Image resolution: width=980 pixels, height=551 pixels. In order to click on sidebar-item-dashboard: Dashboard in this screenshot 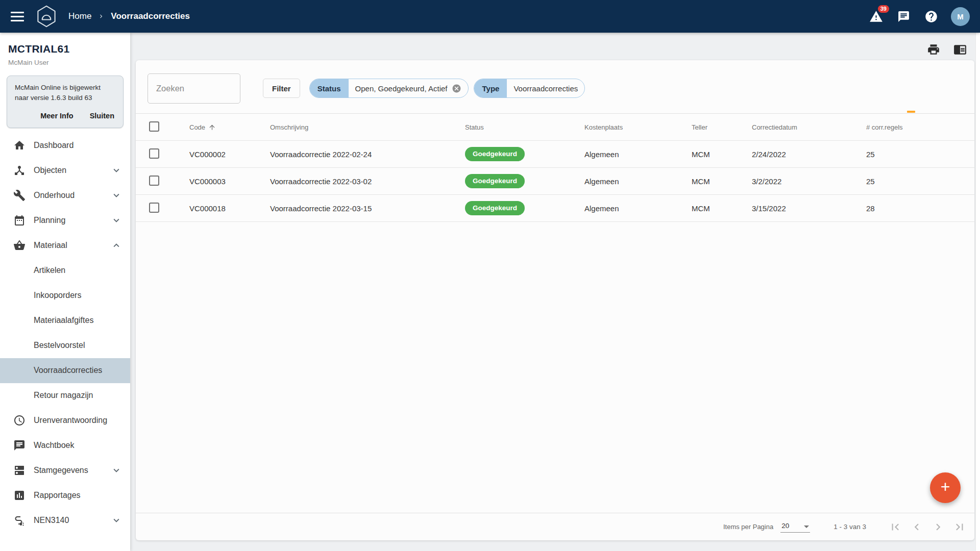, I will do `click(65, 146)`.